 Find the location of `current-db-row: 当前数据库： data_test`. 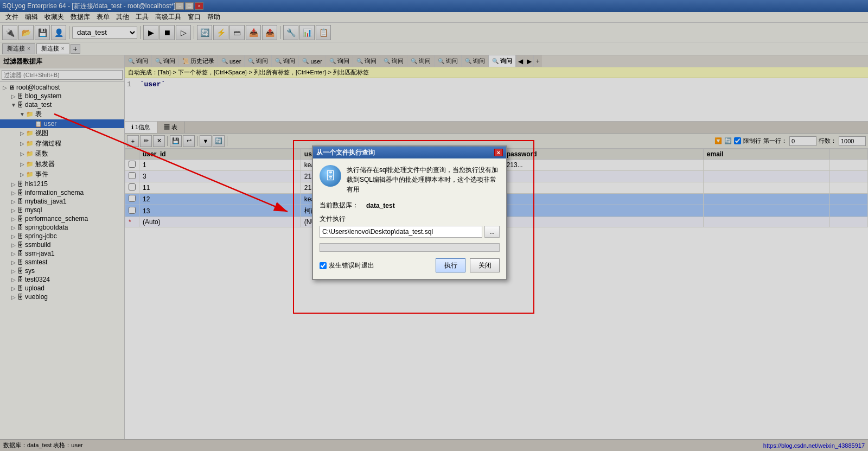

current-db-row: 当前数据库： data_test is located at coordinates (410, 205).